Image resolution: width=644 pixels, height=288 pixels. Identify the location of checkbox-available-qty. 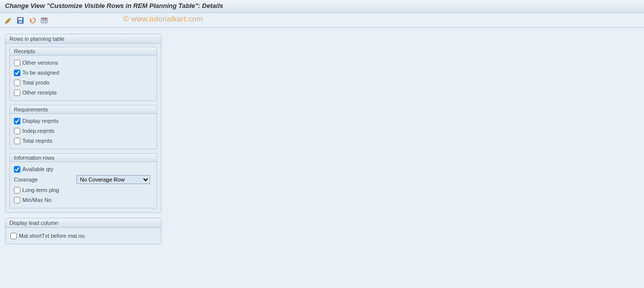
(17, 169).